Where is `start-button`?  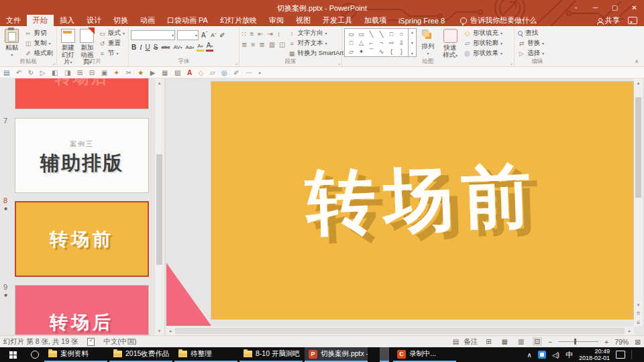 start-button is located at coordinates (13, 355).